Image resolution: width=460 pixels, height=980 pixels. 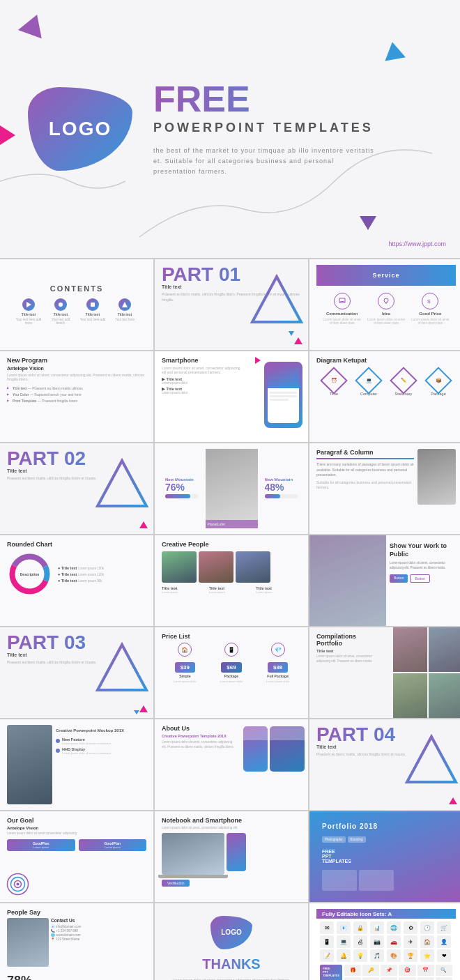 I want to click on mountain-photo-text: PlanetLufer, so click(x=231, y=524).